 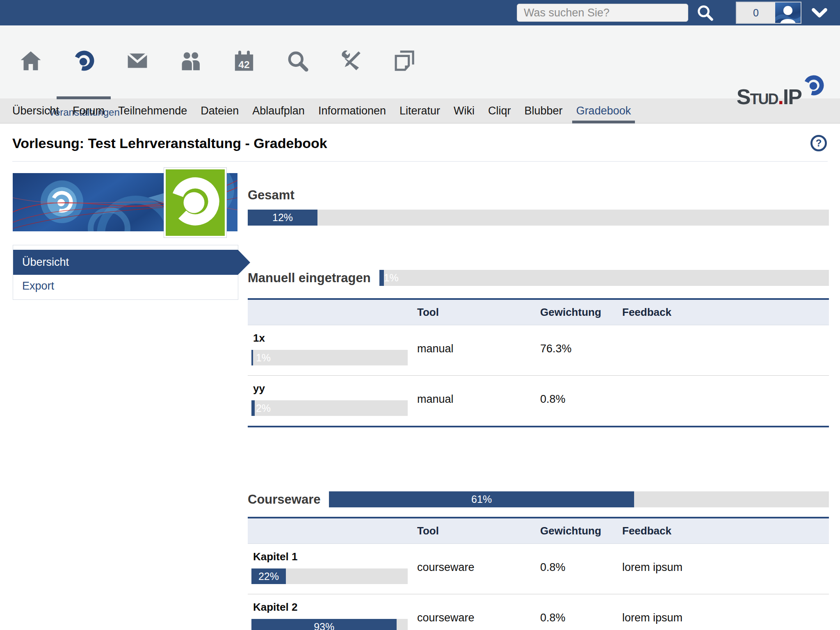 What do you see at coordinates (538, 363) in the screenshot?
I see `manual-table: Tool Gewichtung Feedback 1x 1% manual 76…` at bounding box center [538, 363].